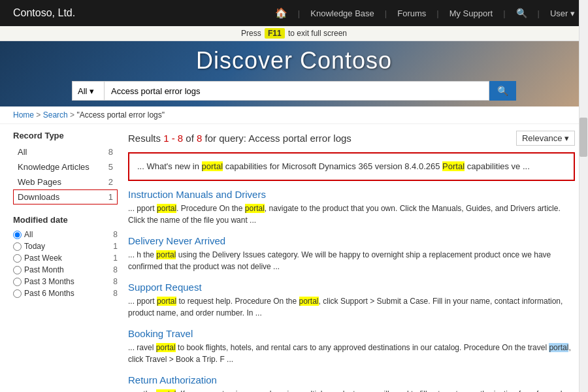 Image resolution: width=588 pixels, height=392 pixels. What do you see at coordinates (294, 34) in the screenshot?
I see `f11-bar: Press F11 to exit full screen` at bounding box center [294, 34].